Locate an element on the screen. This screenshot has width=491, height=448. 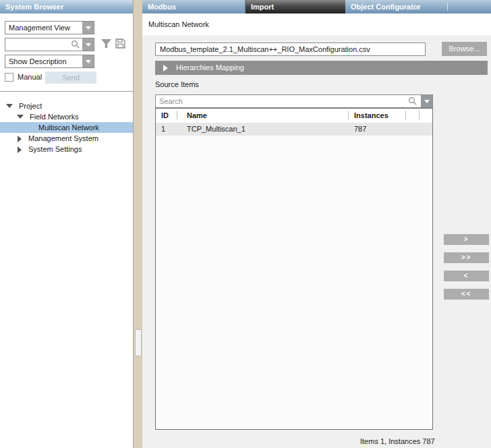
tree-item-system-settings: System Settings is located at coordinates (66, 149).